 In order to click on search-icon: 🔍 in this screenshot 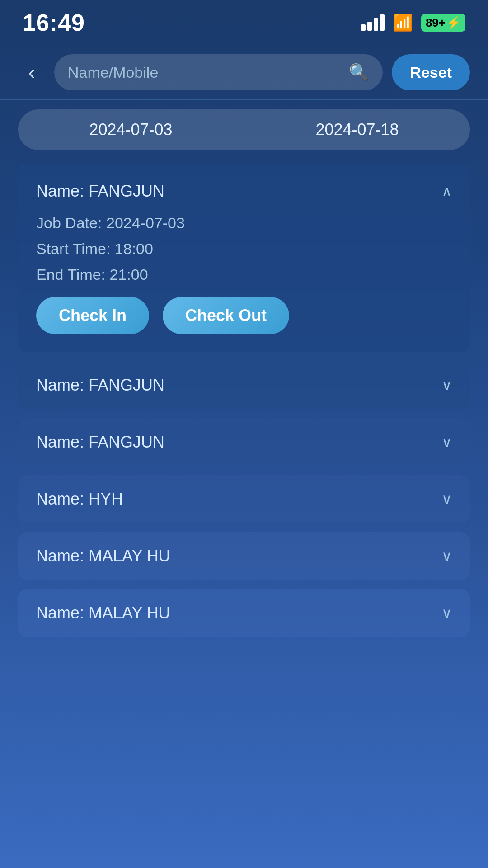, I will do `click(359, 72)`.